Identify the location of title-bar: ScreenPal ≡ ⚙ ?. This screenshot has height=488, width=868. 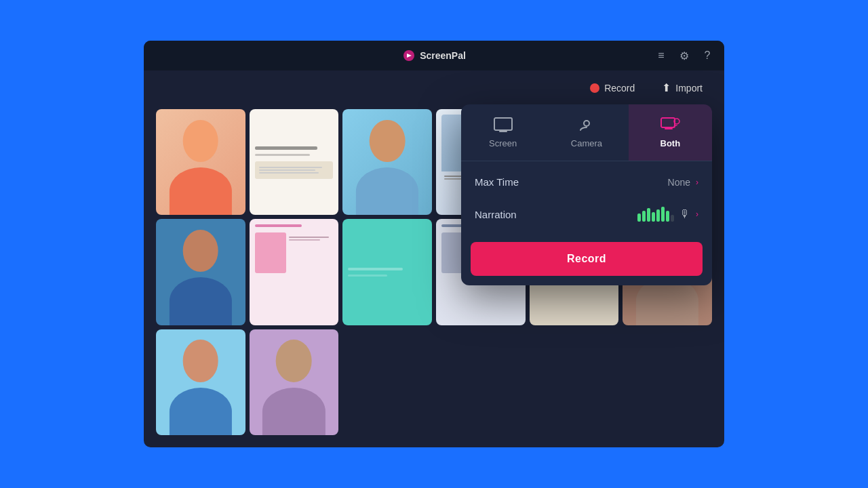
(434, 56).